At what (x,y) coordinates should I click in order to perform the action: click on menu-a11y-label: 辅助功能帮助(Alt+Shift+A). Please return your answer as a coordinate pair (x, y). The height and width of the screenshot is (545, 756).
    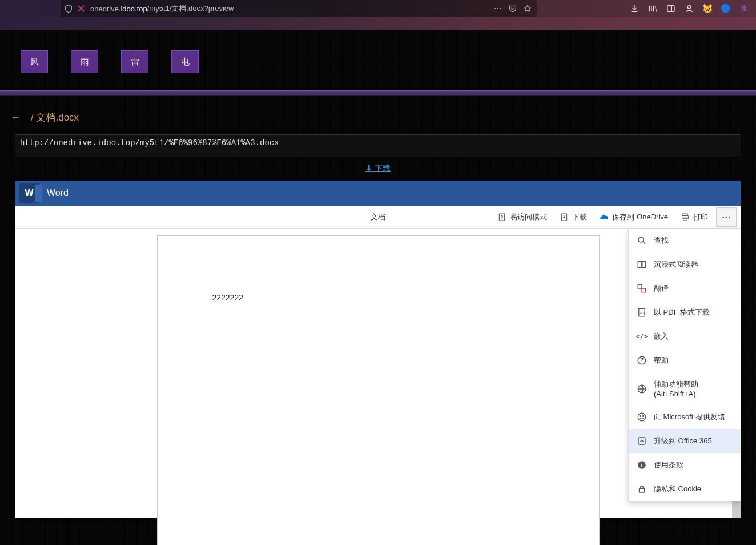
    Looking at the image, I should click on (693, 388).